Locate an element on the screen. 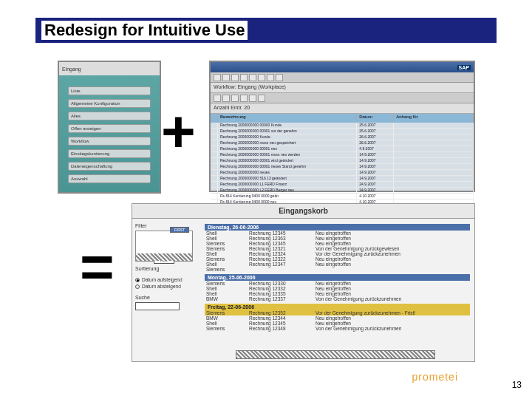  table-row: Rechnung 2000000000 L1 FERD Finanz24.9.2… is located at coordinates (342, 185).